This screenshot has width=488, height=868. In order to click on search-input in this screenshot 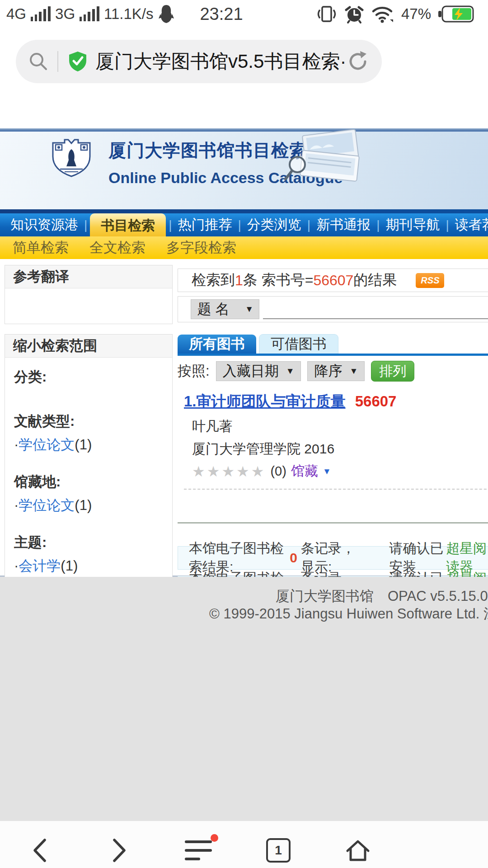, I will do `click(375, 309)`.